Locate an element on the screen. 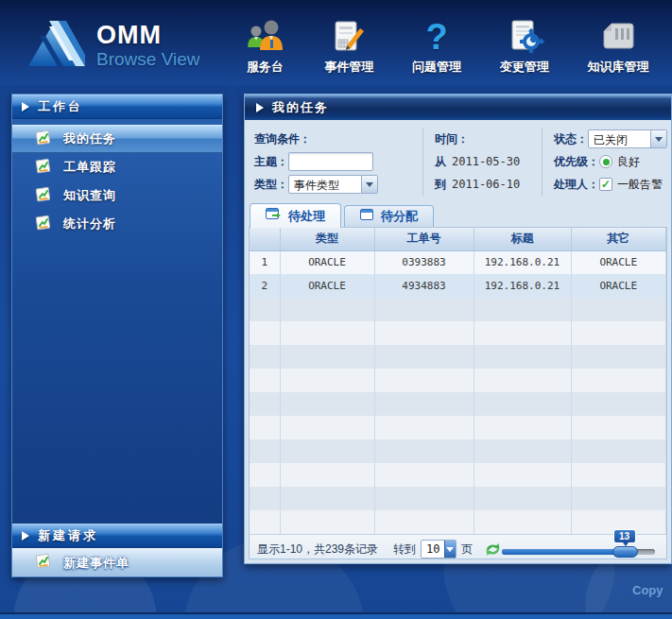 This screenshot has width=672, height=619. book-icon is located at coordinates (618, 37).